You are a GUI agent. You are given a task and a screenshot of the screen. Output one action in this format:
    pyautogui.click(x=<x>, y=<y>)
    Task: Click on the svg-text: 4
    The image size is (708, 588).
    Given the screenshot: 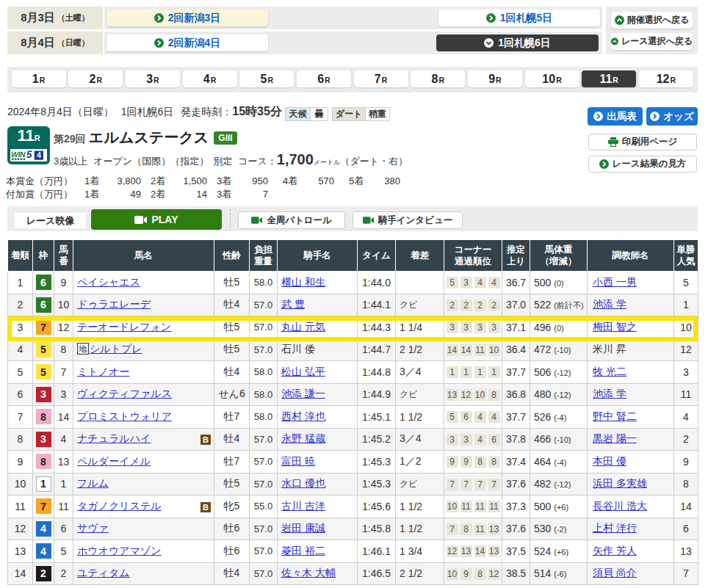 What is the action you would take?
    pyautogui.click(x=39, y=156)
    